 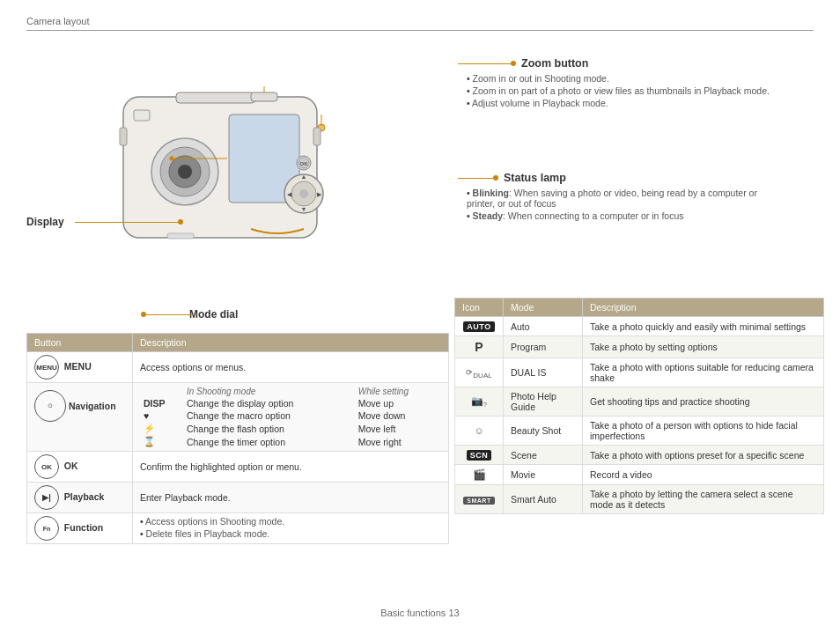 What do you see at coordinates (704, 327) in the screenshot?
I see `auto-desc: Take a photo quickly and easily with min…` at bounding box center [704, 327].